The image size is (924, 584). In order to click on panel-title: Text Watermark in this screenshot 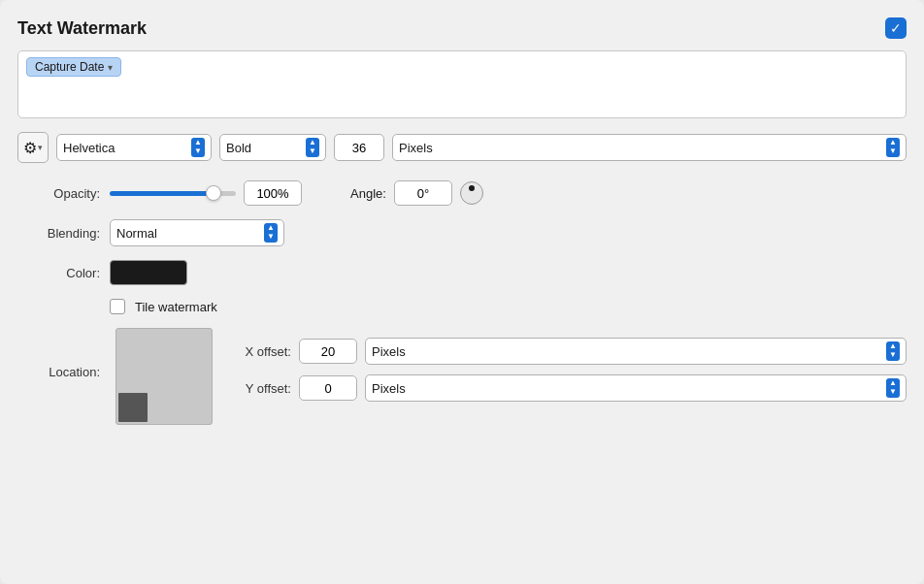, I will do `click(82, 29)`.